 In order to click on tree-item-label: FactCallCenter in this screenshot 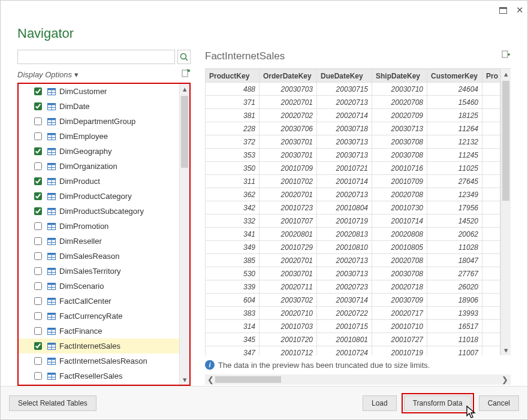, I will do `click(85, 301)`.